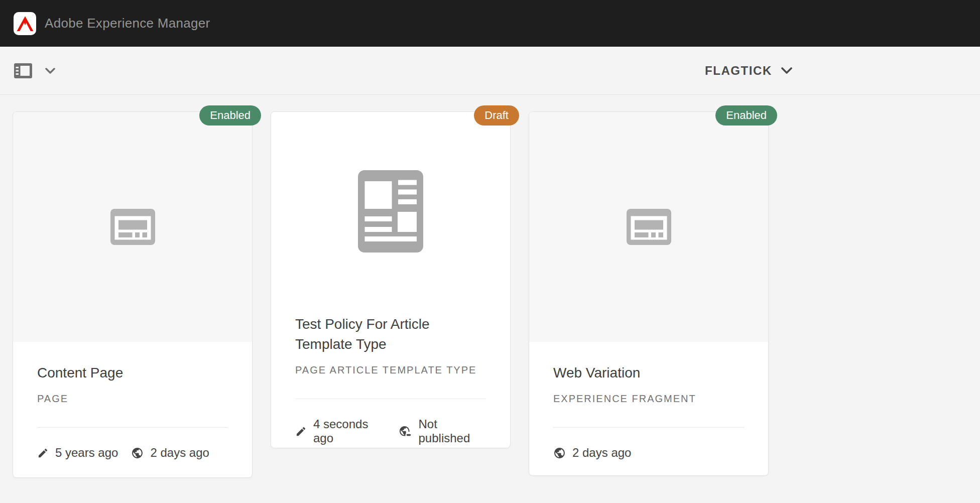  What do you see at coordinates (35, 71) in the screenshot?
I see `content-rail-toggle` at bounding box center [35, 71].